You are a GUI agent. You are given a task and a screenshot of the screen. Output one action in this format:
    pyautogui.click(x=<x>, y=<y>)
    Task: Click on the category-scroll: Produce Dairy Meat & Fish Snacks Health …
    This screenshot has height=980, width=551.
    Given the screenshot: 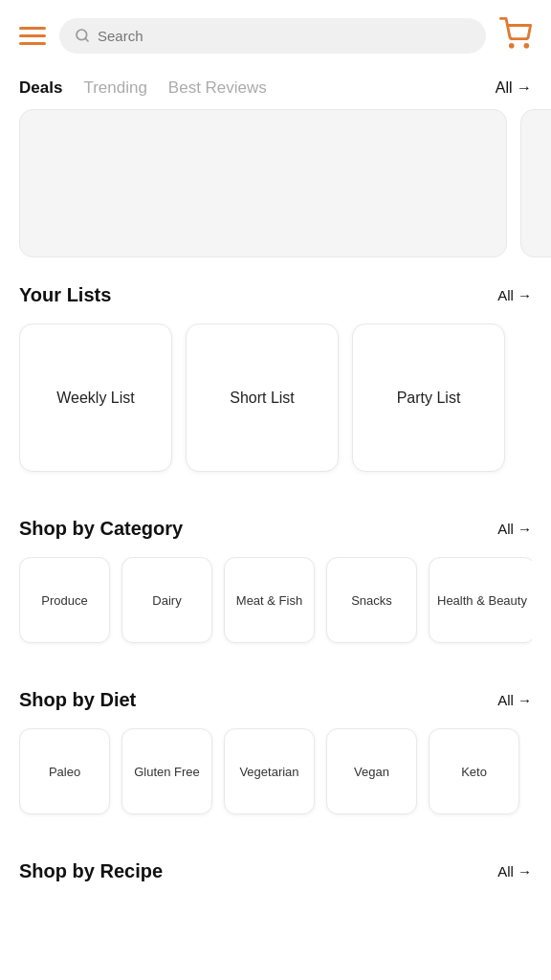 What is the action you would take?
    pyautogui.click(x=276, y=605)
    